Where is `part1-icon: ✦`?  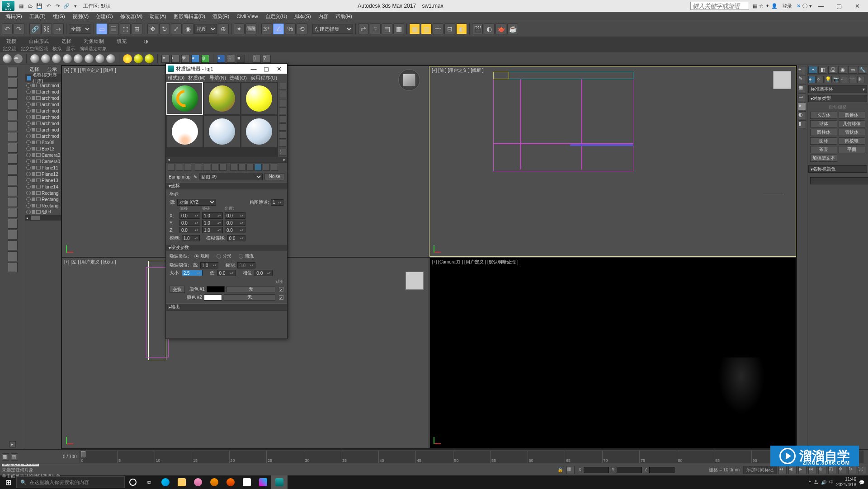 part1-icon: ✦ is located at coordinates (165, 59).